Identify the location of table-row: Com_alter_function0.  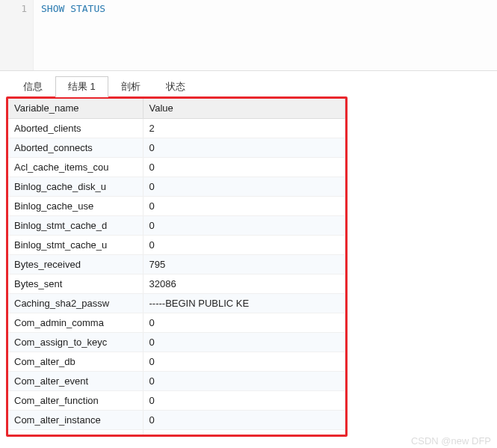
(176, 400).